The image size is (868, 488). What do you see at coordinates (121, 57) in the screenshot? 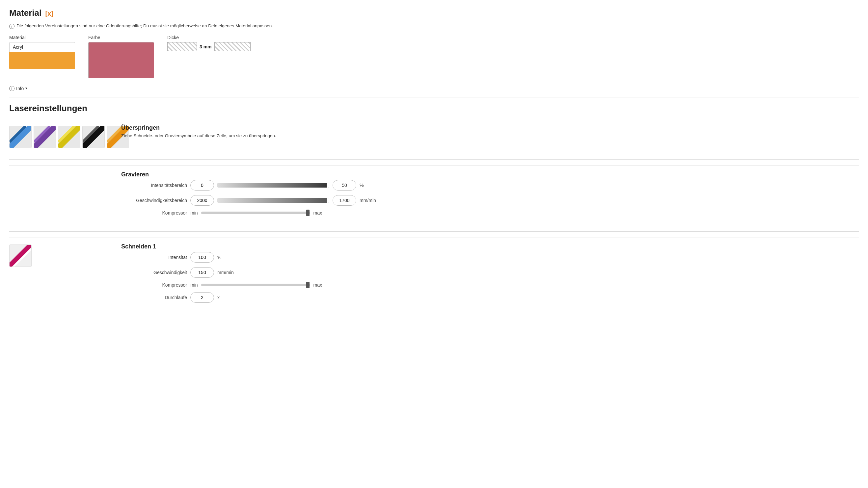
I see `farbe-col: Farbe` at bounding box center [121, 57].